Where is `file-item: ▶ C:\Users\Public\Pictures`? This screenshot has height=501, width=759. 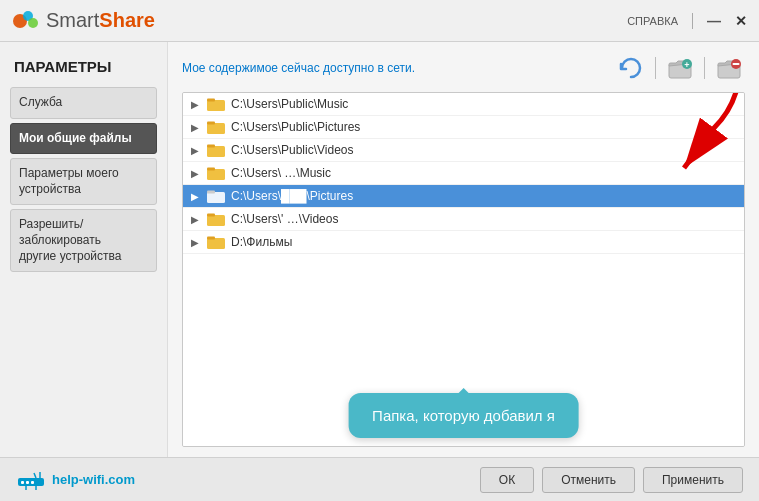
file-item: ▶ C:\Users\Public\Pictures is located at coordinates (464, 128).